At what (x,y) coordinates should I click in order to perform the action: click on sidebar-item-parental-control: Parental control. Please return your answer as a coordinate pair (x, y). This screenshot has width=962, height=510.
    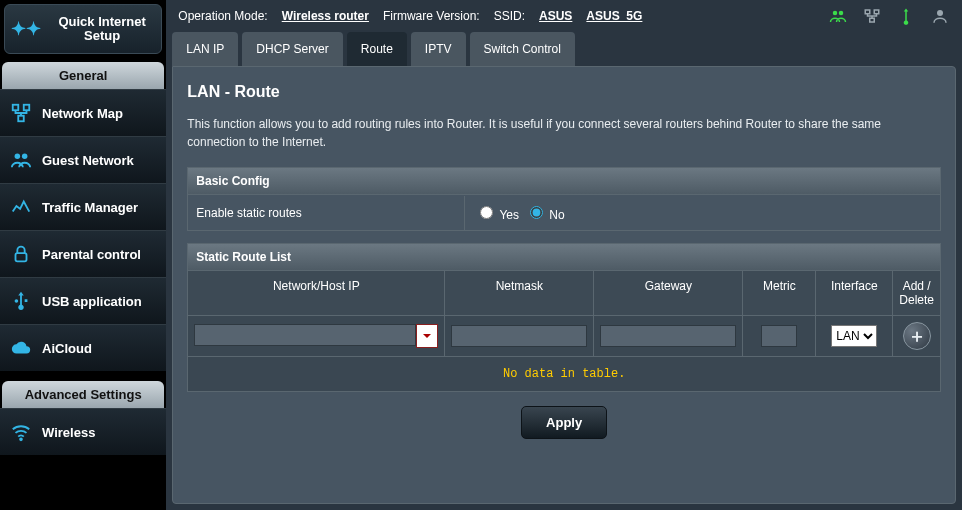
    Looking at the image, I should click on (83, 254).